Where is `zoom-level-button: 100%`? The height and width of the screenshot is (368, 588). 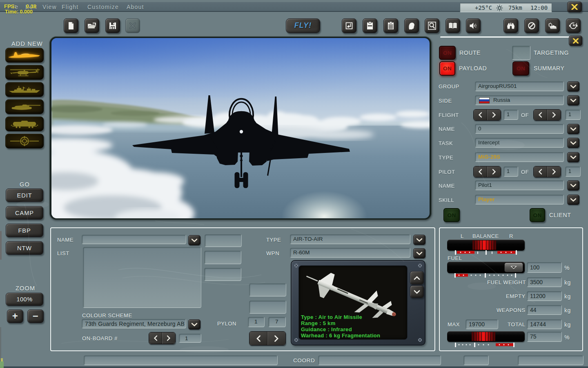 zoom-level-button: 100% is located at coordinates (24, 299).